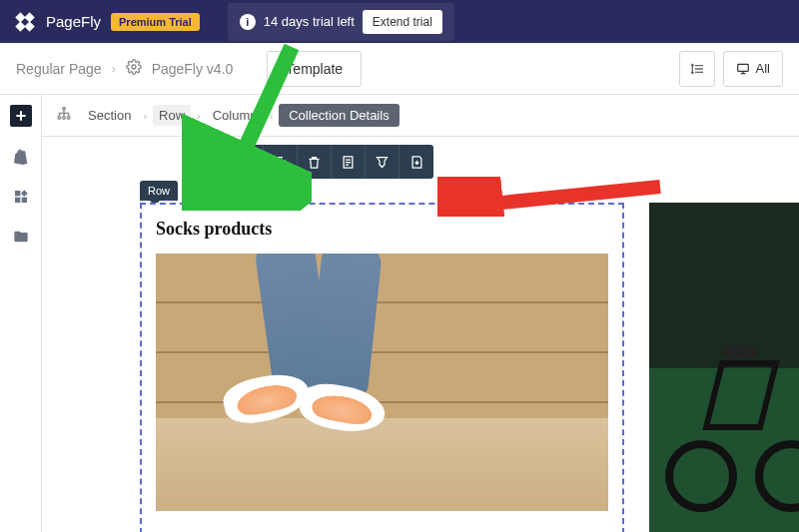 Image resolution: width=799 pixels, height=532 pixels. Describe the element at coordinates (21, 197) in the screenshot. I see `apps-icon` at that location.